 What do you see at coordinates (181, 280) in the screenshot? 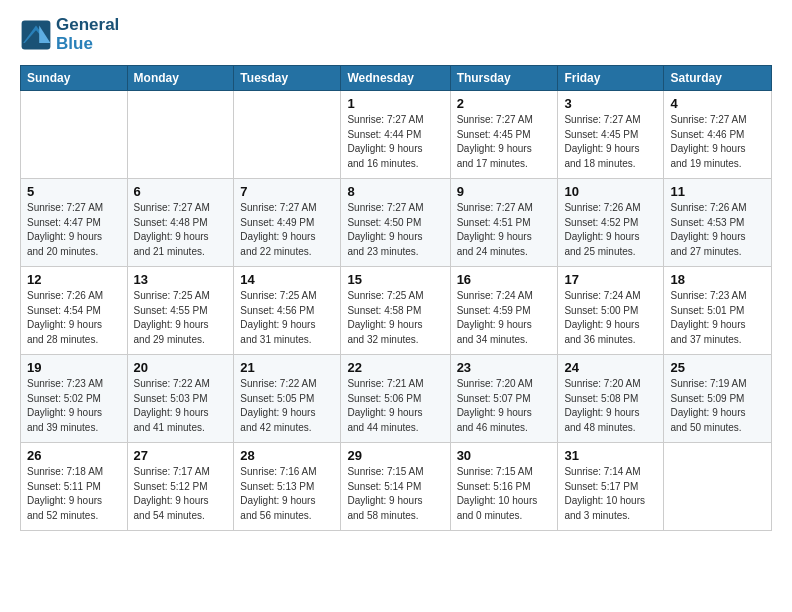
I see `day-number: 13` at bounding box center [181, 280].